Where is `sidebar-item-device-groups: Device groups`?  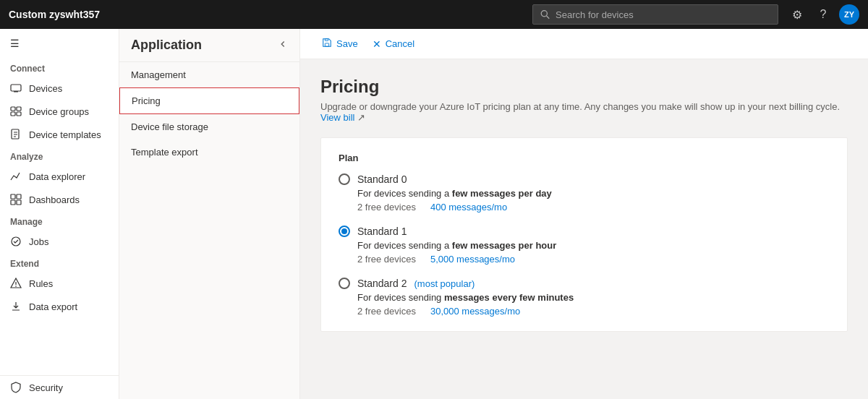 sidebar-item-device-groups: Device groups is located at coordinates (59, 111).